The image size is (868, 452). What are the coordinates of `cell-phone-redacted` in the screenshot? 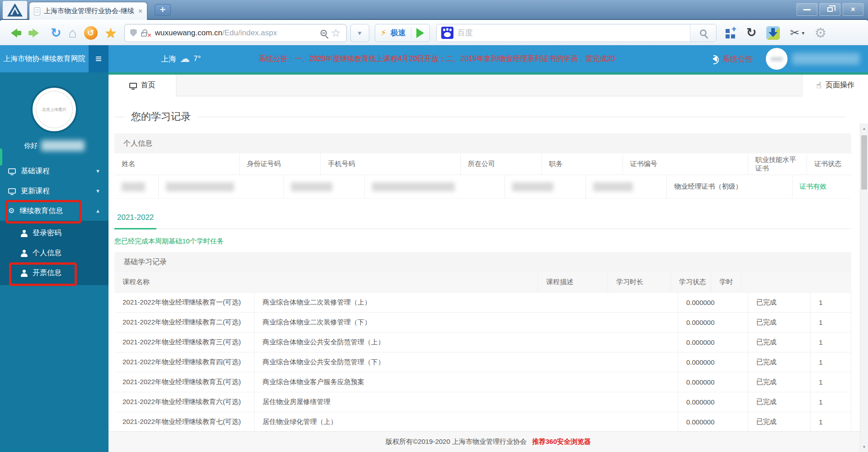 It's located at (325, 186).